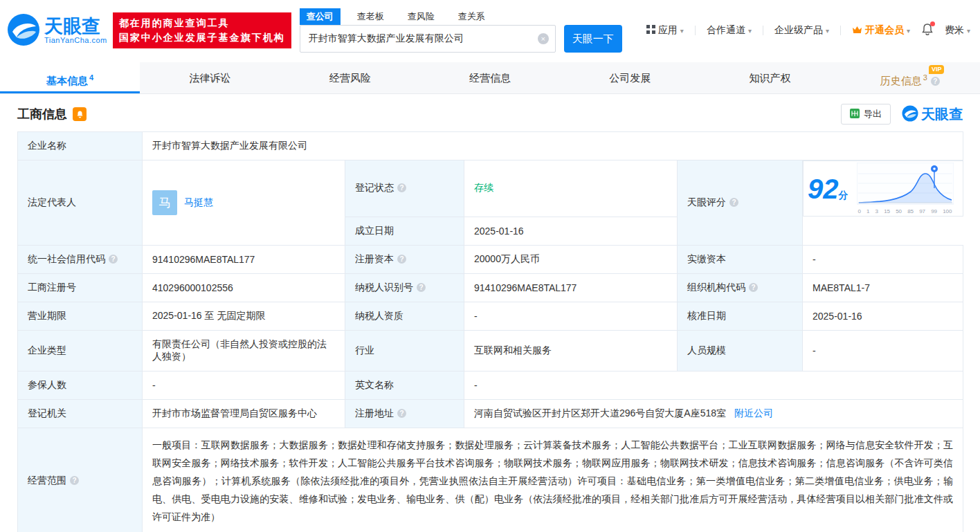 This screenshot has height=532, width=980. Describe the element at coordinates (881, 30) in the screenshot. I see `nav-open-vip: 开通会员 ▾` at that location.